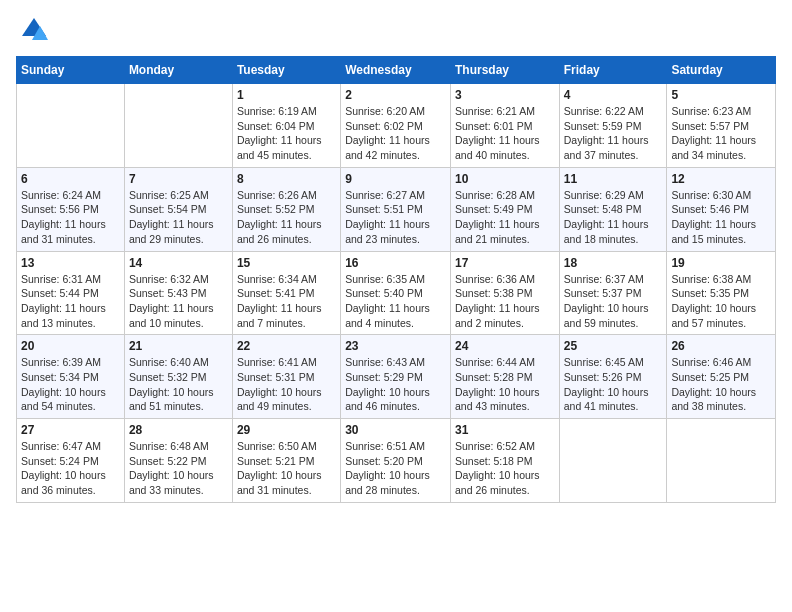 The height and width of the screenshot is (612, 792). What do you see at coordinates (614, 302) in the screenshot?
I see `cell-info: Sunrise: 6:37 AM Sunset: 5:37 PM Dayligh…` at bounding box center [614, 302].